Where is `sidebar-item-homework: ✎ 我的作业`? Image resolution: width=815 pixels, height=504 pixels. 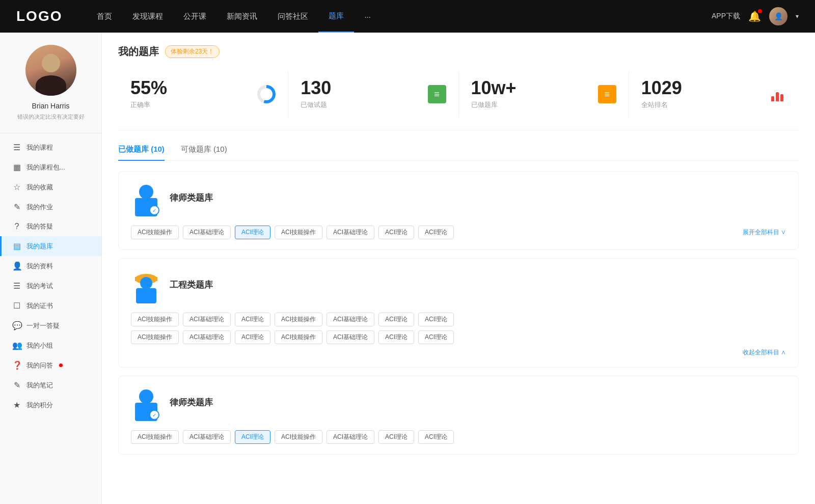 sidebar-item-homework: ✎ 我的作业 is located at coordinates (51, 207).